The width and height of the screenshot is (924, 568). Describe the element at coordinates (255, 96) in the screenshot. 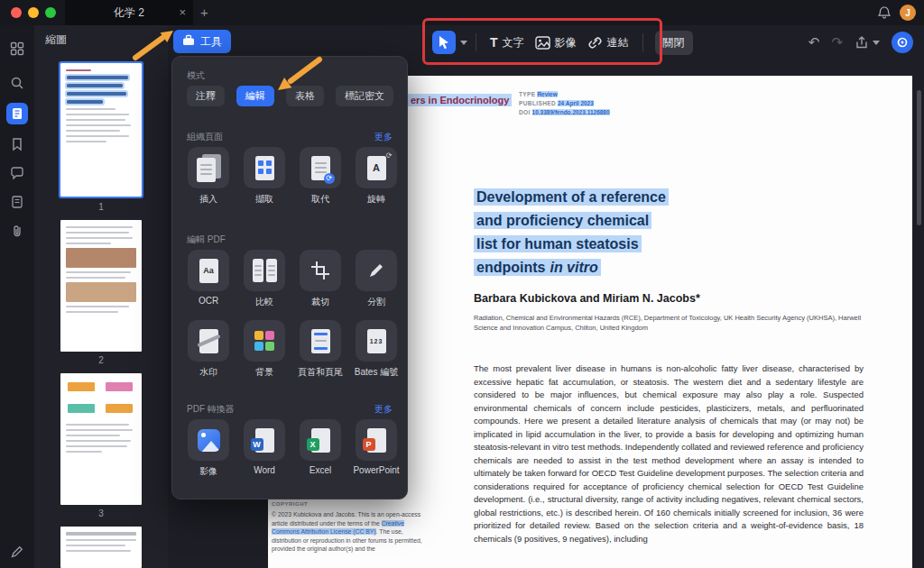

I see `mode-tab-edit: 編輯` at that location.